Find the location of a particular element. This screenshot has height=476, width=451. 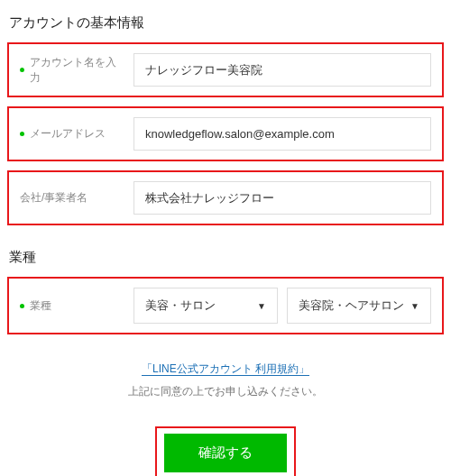

submit-frame: 確認する is located at coordinates (226, 451).